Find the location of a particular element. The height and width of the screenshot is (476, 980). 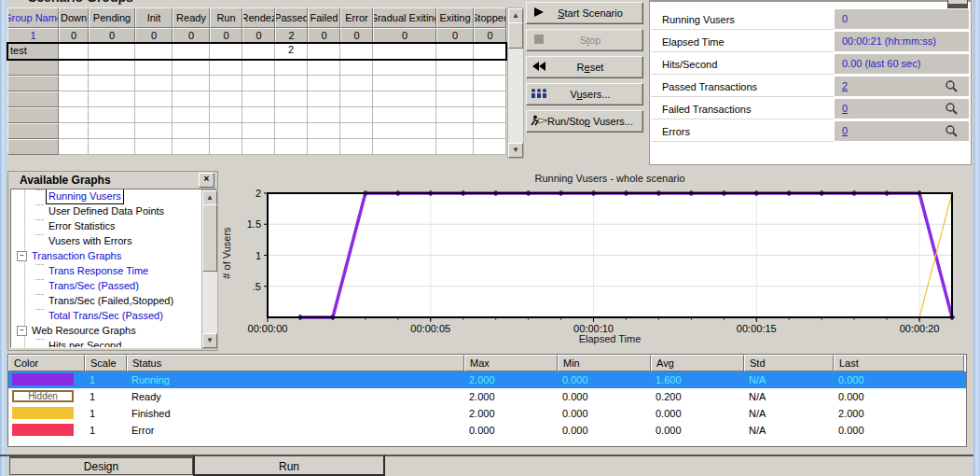

legend-row-error: 1Error0.0000.0000.000N/A0.000 is located at coordinates (487, 430).